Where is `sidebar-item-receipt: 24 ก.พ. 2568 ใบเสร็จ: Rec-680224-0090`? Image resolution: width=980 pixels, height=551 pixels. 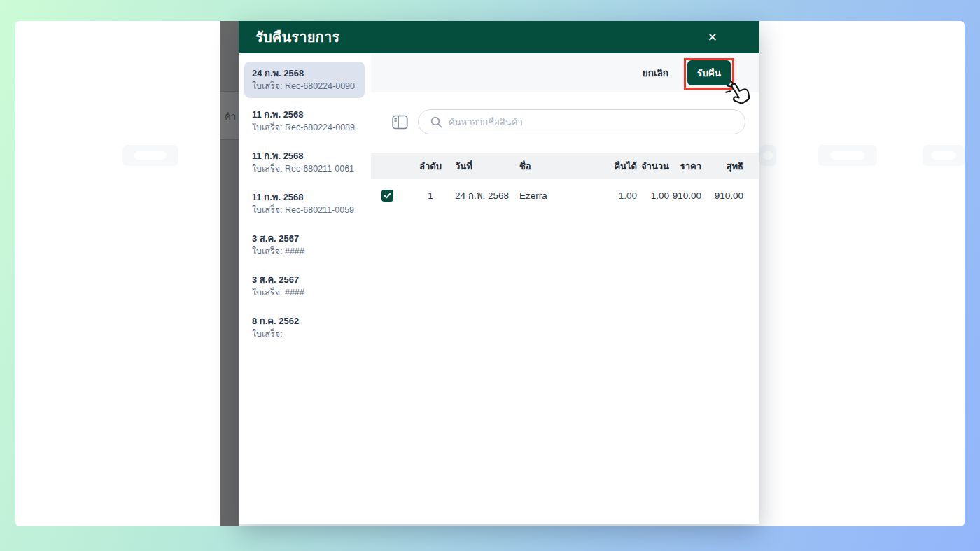
sidebar-item-receipt: 24 ก.พ. 2568 ใบเสร็จ: Rec-680224-0090 is located at coordinates (304, 80).